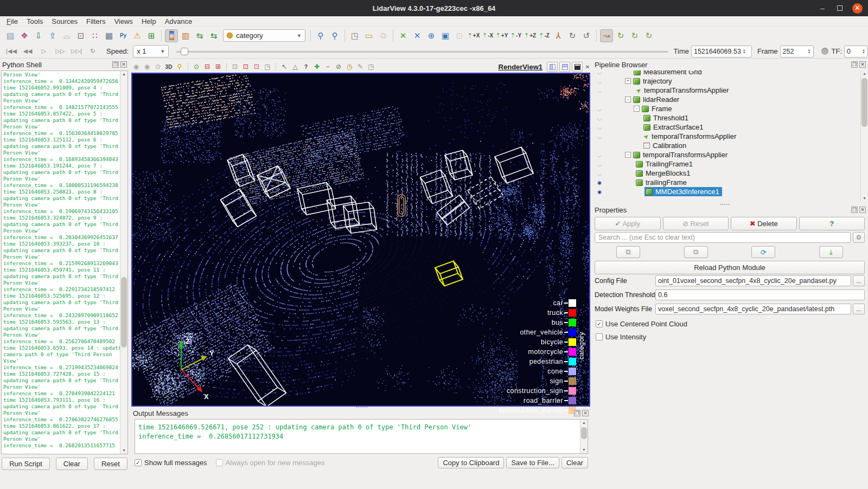 The height and width of the screenshot is (489, 868). I want to click on color-legend-icon: ▥, so click(186, 36).